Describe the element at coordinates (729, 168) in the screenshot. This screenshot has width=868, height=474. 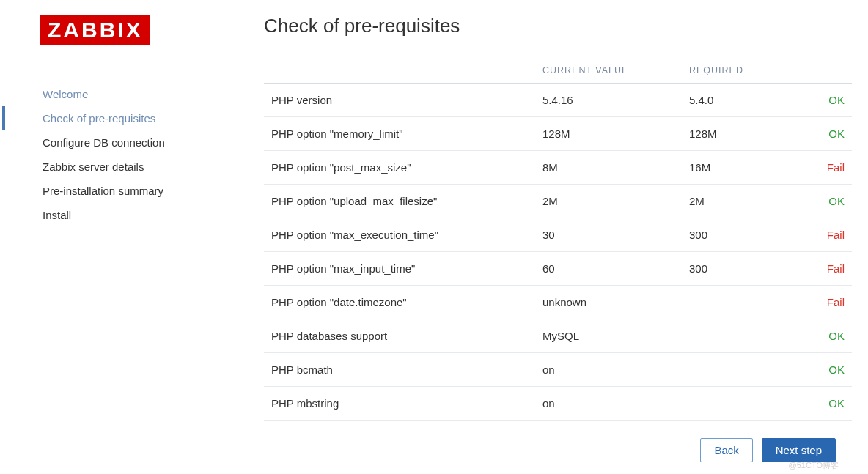
I see `req-required: 16M` at that location.